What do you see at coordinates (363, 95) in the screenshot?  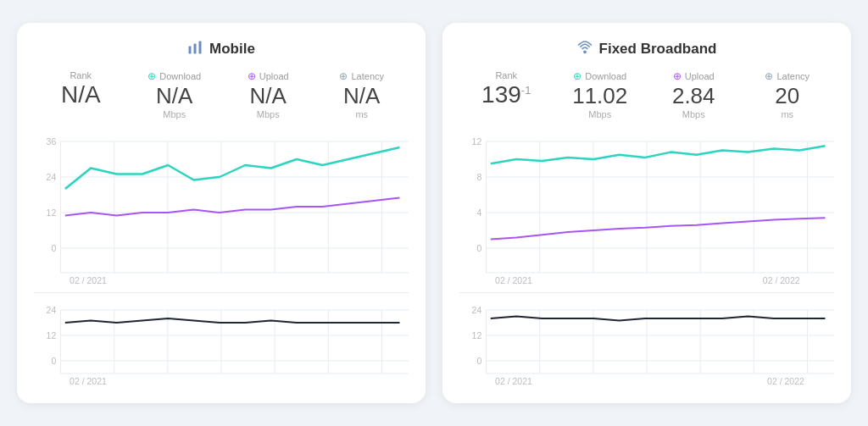 I see `mobile-latency: ⊕ Latency N/A ms` at bounding box center [363, 95].